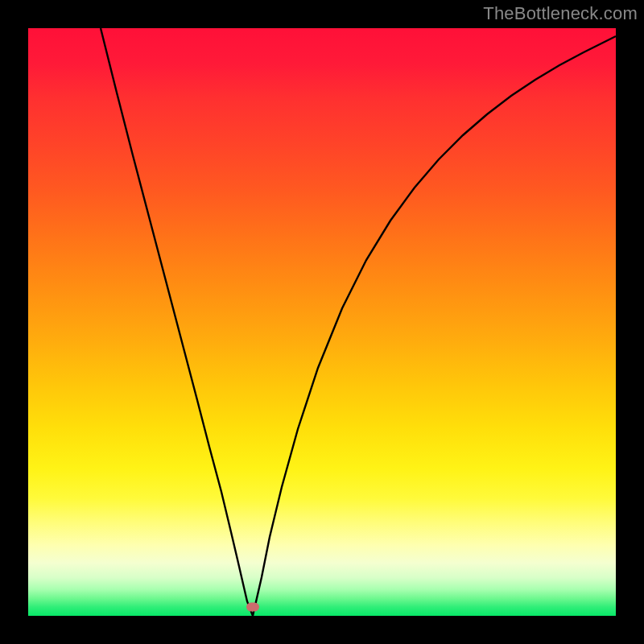  What do you see at coordinates (560, 14) in the screenshot?
I see `watermark-text: TheBottleneck.com` at bounding box center [560, 14].